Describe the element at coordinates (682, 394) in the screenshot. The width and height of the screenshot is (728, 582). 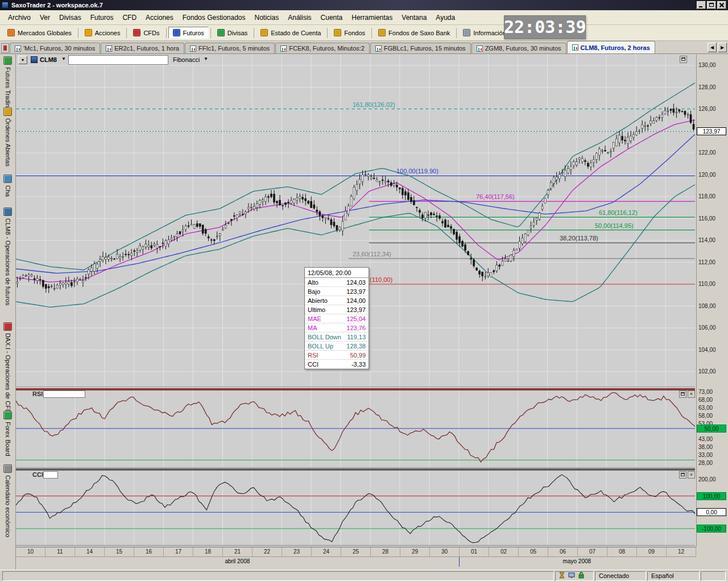
I see `rsi-restore-icon` at that location.